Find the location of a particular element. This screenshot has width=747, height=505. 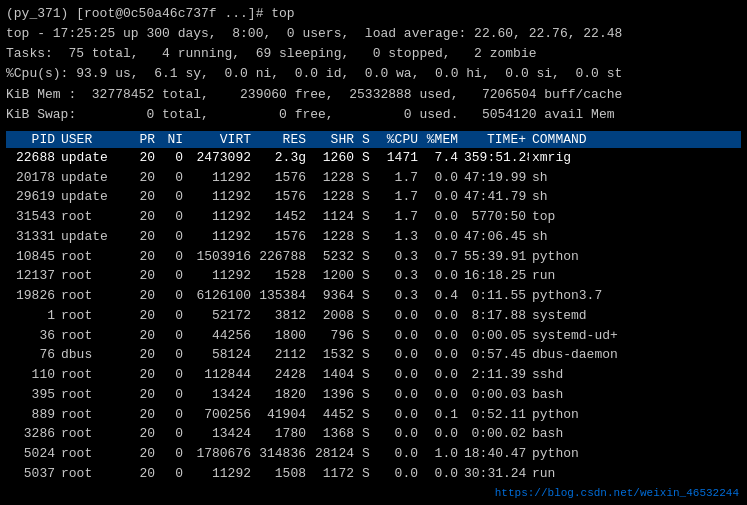

table-row: 20178update2001129215761228S1.70.047:19.… is located at coordinates (374, 178).